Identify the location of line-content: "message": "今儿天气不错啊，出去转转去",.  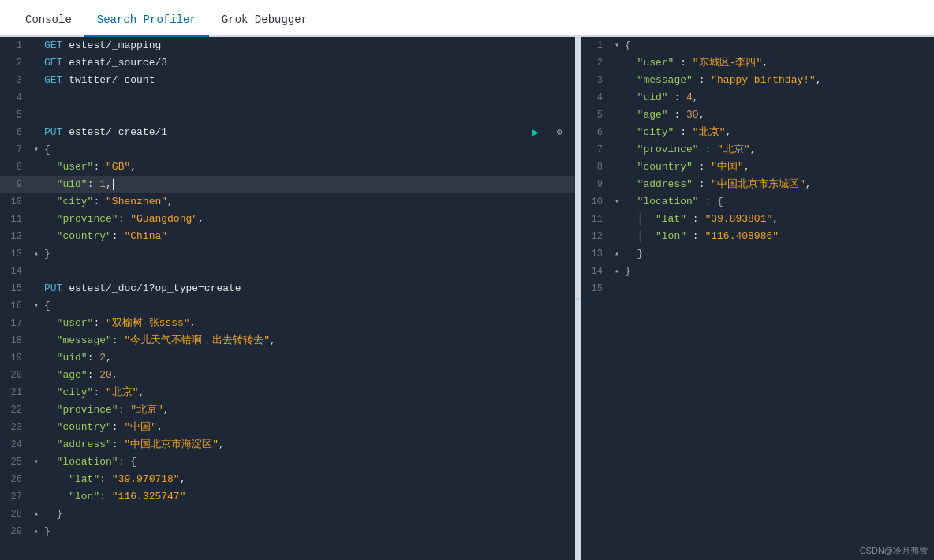
(308, 341).